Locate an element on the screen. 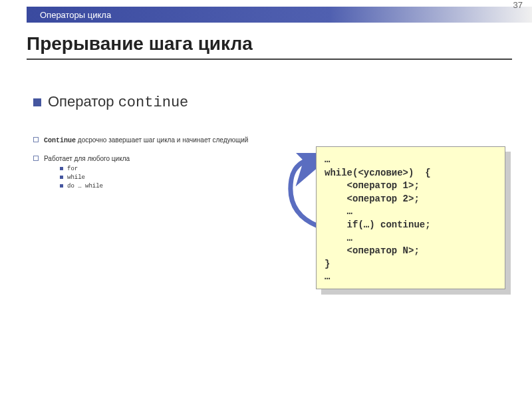 The width and height of the screenshot is (532, 399). slide-title: Прерывание шага цикла is located at coordinates (269, 46).